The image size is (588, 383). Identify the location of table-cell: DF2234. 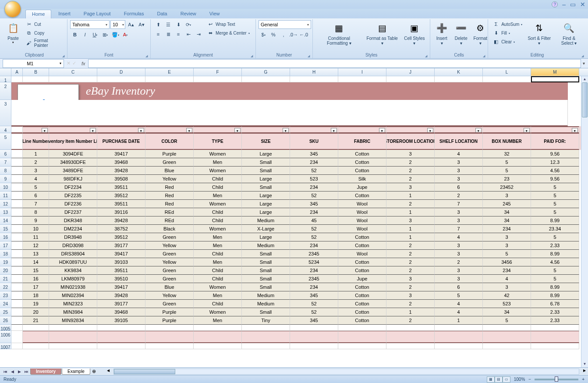
(73, 188).